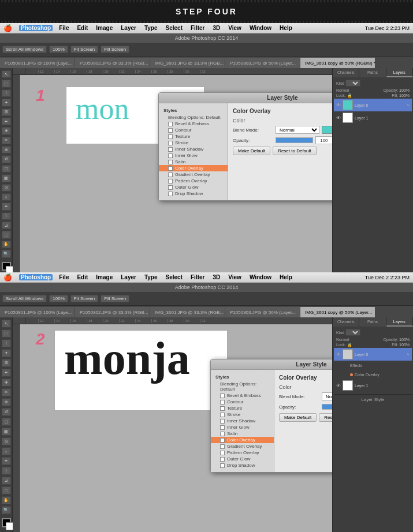 This screenshot has width=413, height=532. What do you see at coordinates (84, 299) in the screenshot?
I see `fit-screen-btn-2: Fit Screen` at bounding box center [84, 299].